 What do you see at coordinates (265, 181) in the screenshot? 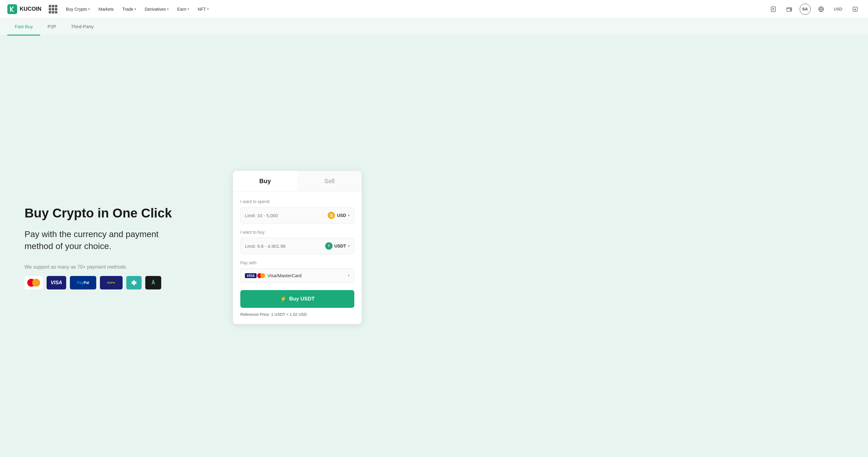
I see `tab-buy: Buy` at bounding box center [265, 181].